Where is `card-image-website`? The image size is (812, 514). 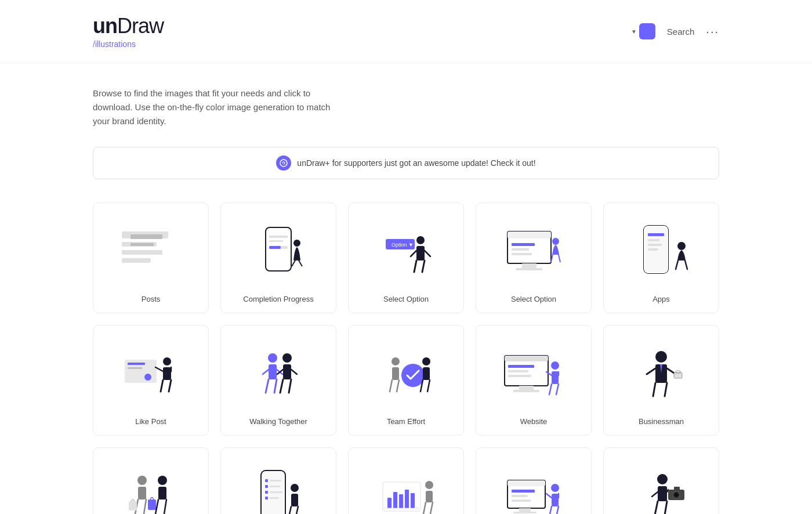
card-image-website is located at coordinates (534, 374).